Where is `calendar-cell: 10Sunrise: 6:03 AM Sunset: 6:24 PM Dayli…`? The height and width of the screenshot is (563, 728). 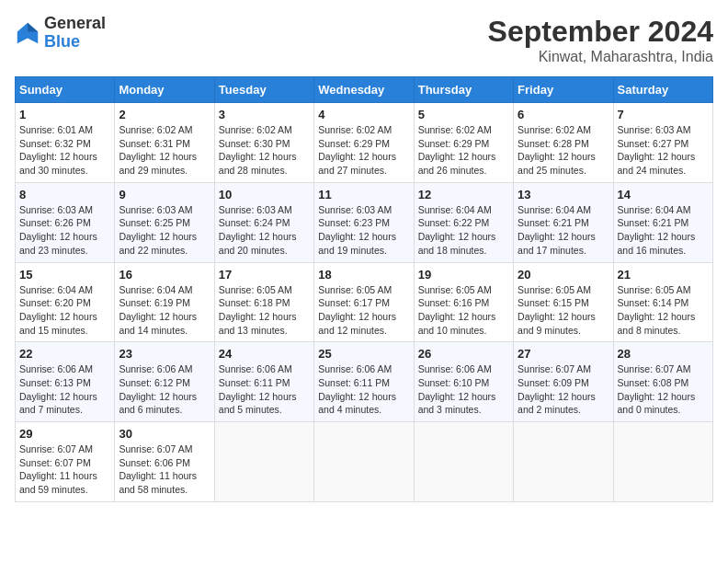
calendar-cell: 10Sunrise: 6:03 AM Sunset: 6:24 PM Dayli… is located at coordinates (264, 223).